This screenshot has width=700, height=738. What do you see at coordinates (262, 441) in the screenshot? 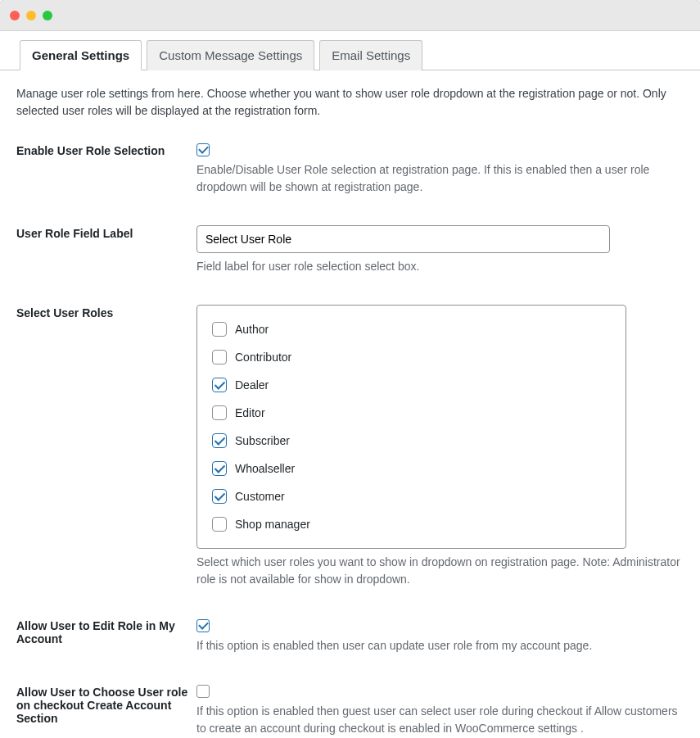
I see `role-label: Subscriber` at bounding box center [262, 441].